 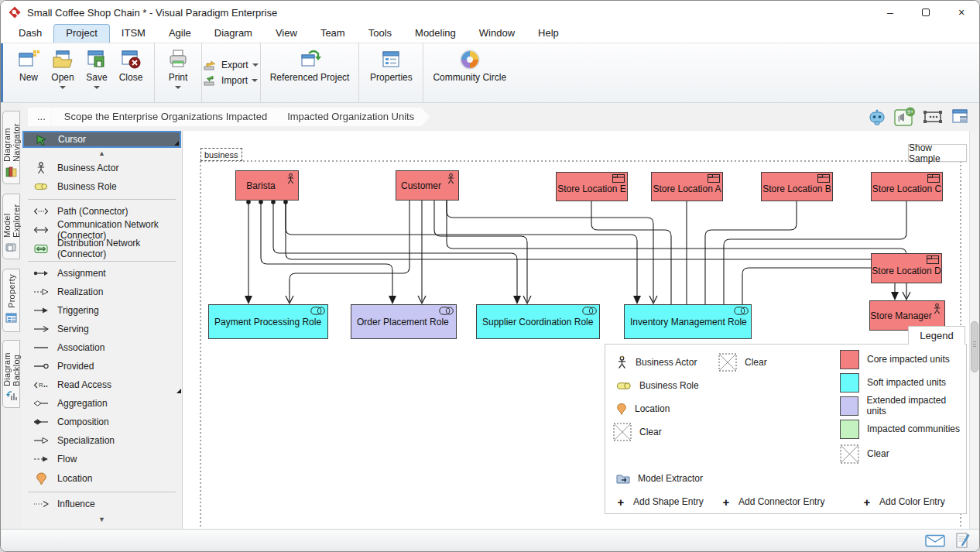 I want to click on breadcrumb-current: Impacted Organization Units, so click(x=352, y=117).